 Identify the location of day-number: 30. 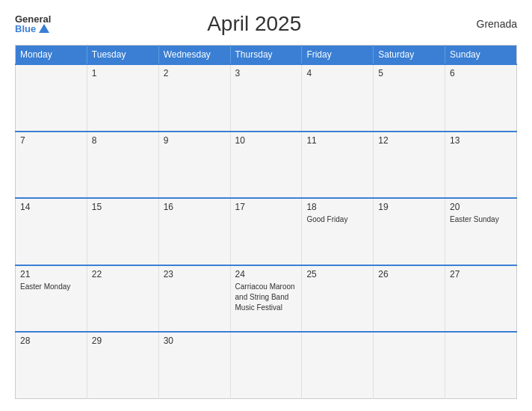
(194, 341).